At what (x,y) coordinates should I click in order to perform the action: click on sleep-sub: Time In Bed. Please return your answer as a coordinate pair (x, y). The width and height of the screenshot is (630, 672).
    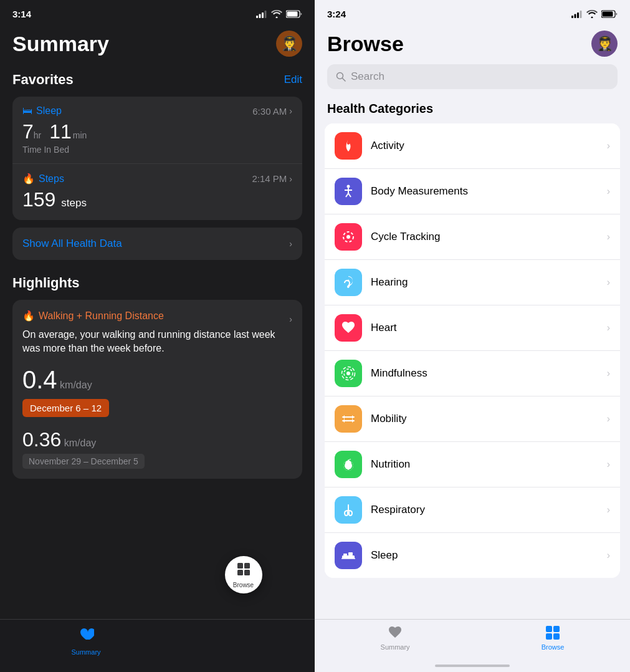
    Looking at the image, I should click on (157, 150).